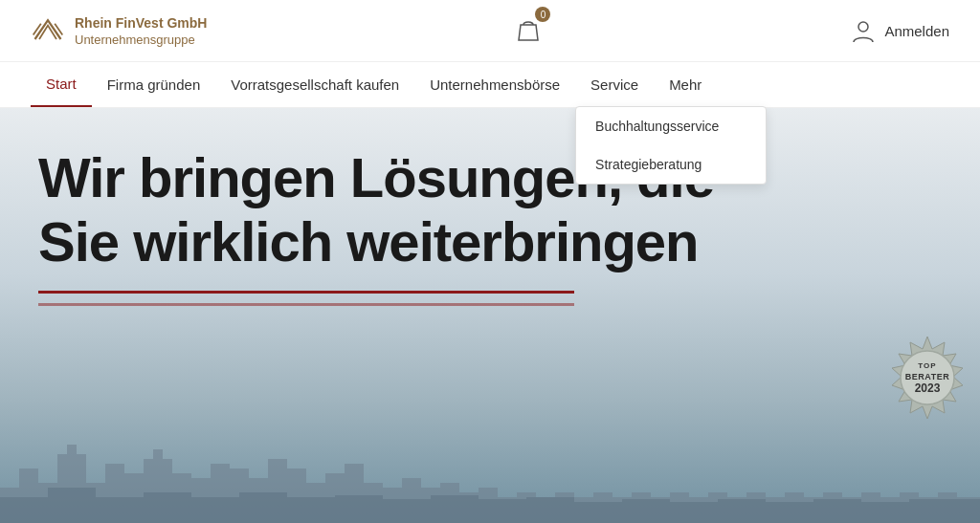  Describe the element at coordinates (928, 388) in the screenshot. I see `svg-text: 2023` at that location.